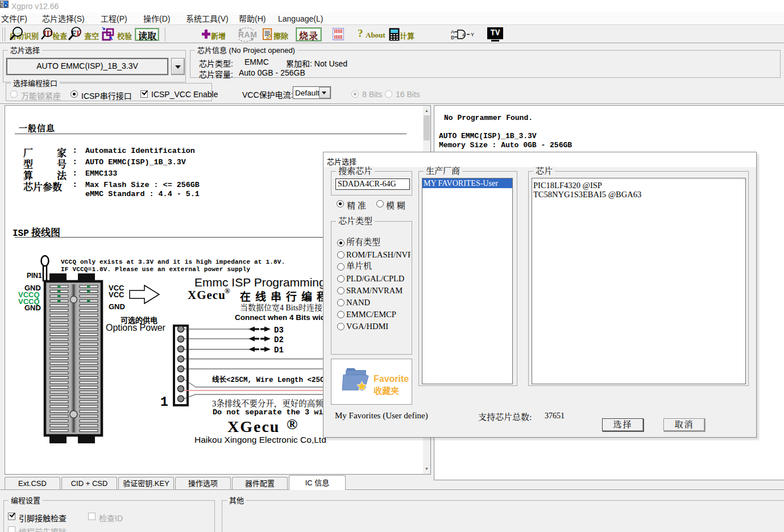 This screenshot has height=532, width=784. I want to click on svg-text: Do not separate the 3 wires, so click(275, 413).